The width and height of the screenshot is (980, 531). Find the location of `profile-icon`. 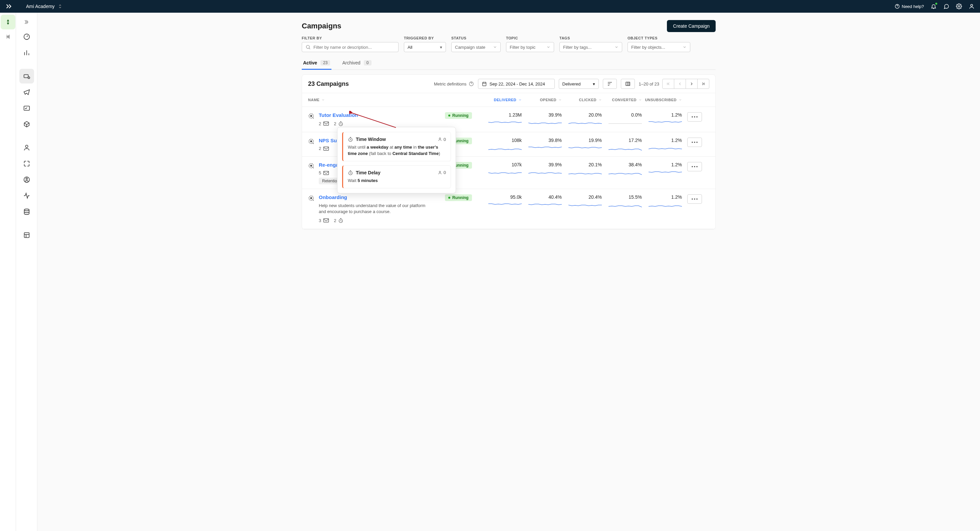

profile-icon is located at coordinates (972, 6).